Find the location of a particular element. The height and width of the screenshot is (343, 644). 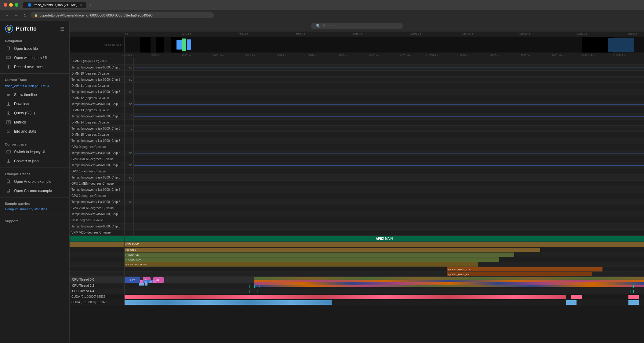

track-row: VRM VDD (degrees C) value is located at coordinates (357, 233).